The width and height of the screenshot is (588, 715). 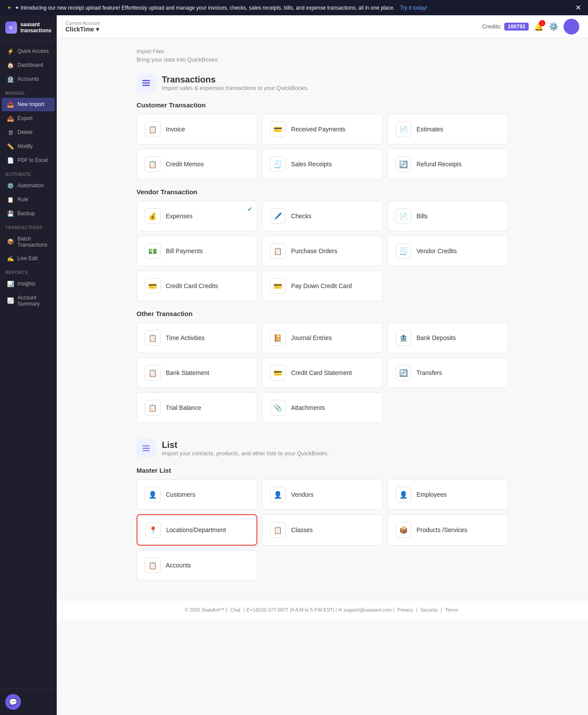 What do you see at coordinates (542, 23) in the screenshot?
I see `notification-badge: 1` at bounding box center [542, 23].